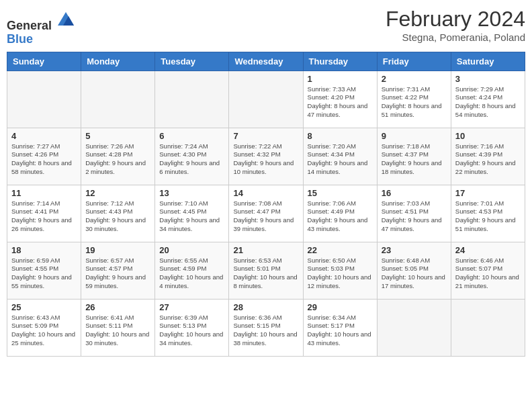  Describe the element at coordinates (488, 61) in the screenshot. I see `weekday-header-saturday: Saturday` at that location.